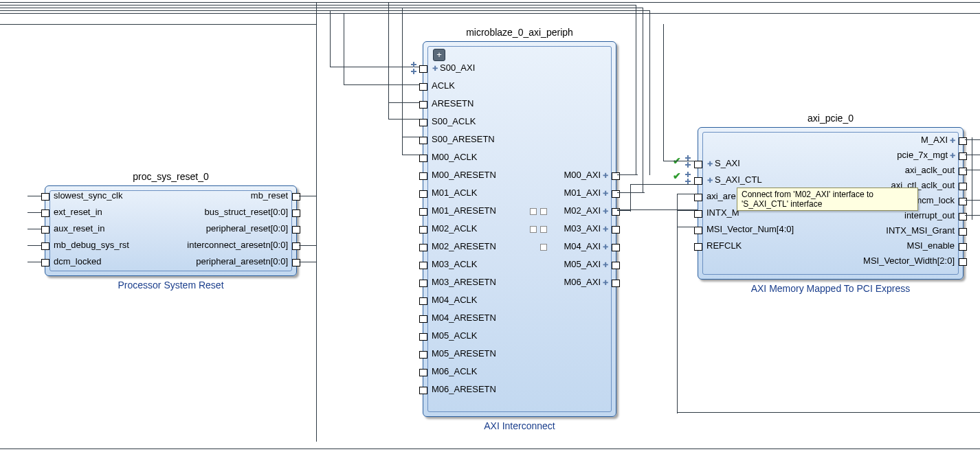  Describe the element at coordinates (439, 55) in the screenshot. I see `expand-button: +` at that location.